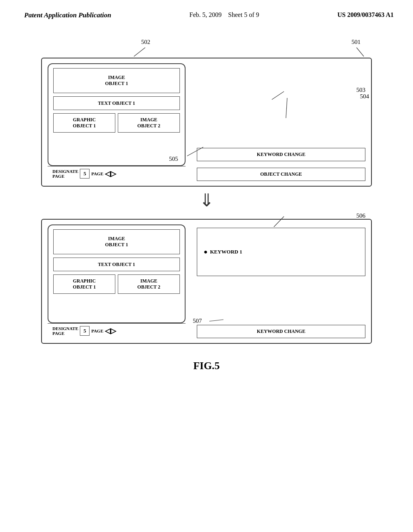  I want to click on bottom-keyword-1-label: KEYWORD 1, so click(226, 252).